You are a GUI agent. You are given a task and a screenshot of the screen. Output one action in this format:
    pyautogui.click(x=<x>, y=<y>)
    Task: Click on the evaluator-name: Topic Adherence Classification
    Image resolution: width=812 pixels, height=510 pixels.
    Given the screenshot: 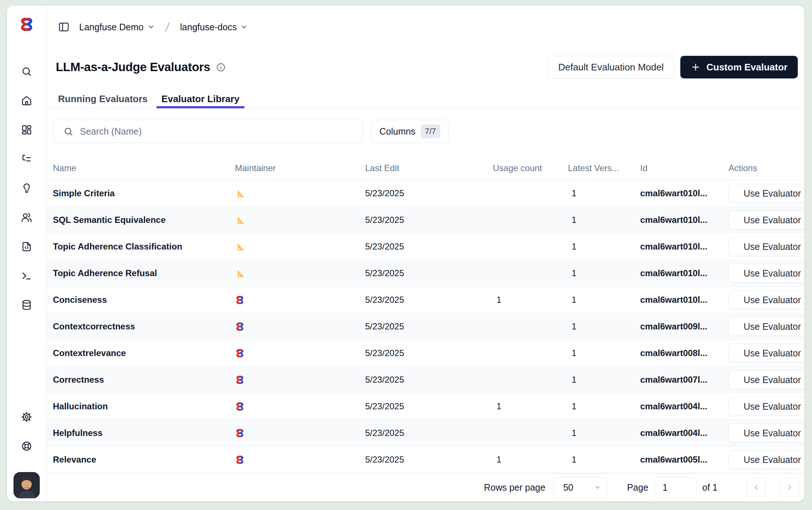 What is the action you would take?
    pyautogui.click(x=144, y=247)
    